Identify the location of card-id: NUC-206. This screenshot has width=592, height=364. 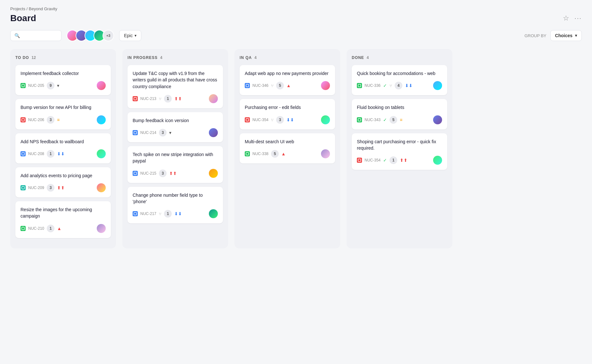
(36, 120).